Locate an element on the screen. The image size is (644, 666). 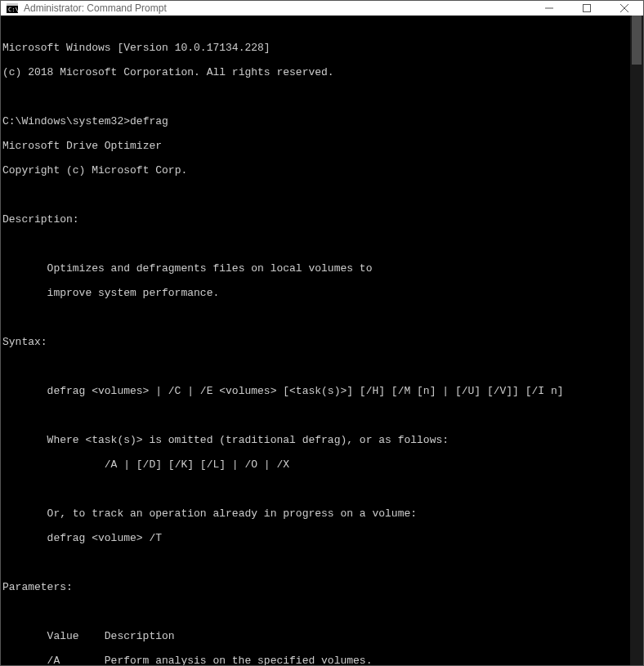
description-heading: Description: is located at coordinates (322, 219).